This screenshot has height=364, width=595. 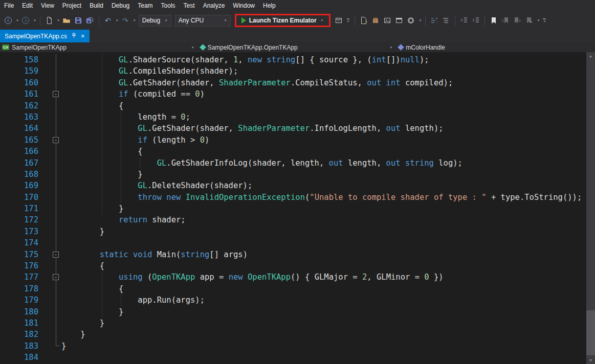 What do you see at coordinates (298, 277) in the screenshot?
I see `code-line: 177- using (OpenTKApp app = new OpenTKAp…` at bounding box center [298, 277].